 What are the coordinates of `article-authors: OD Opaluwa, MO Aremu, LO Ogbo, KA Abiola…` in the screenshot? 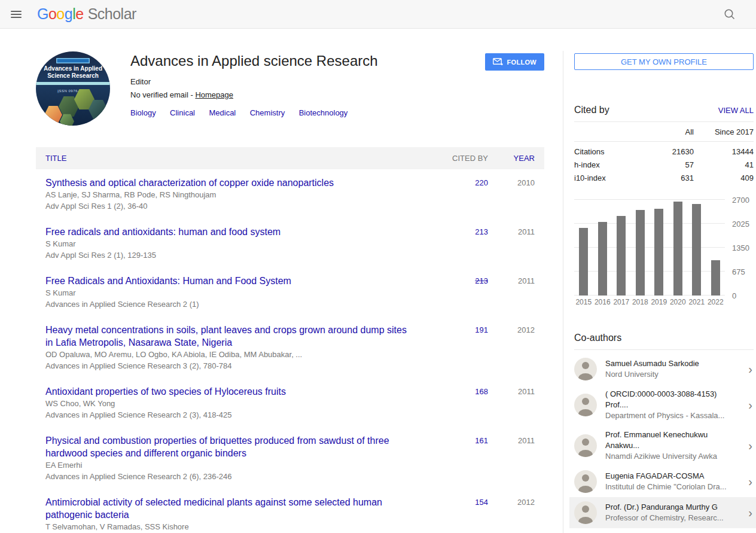 It's located at (230, 355).